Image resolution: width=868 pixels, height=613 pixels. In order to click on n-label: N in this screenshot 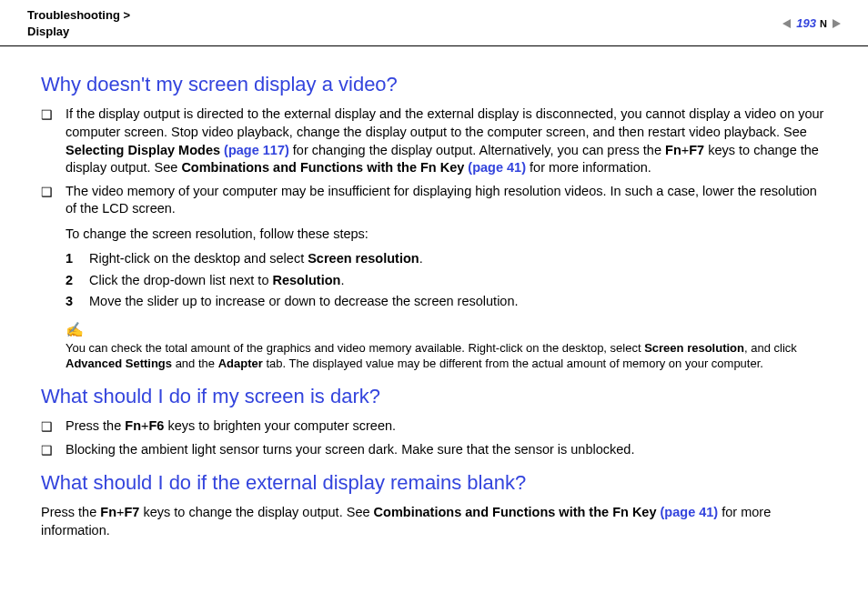, I will do `click(823, 24)`.